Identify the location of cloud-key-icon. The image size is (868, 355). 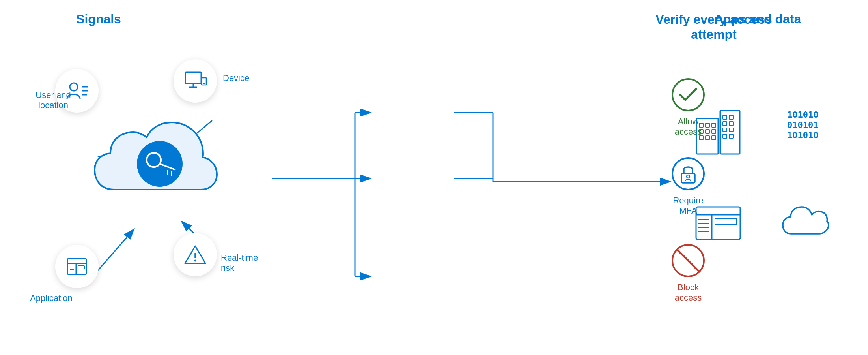
(162, 162).